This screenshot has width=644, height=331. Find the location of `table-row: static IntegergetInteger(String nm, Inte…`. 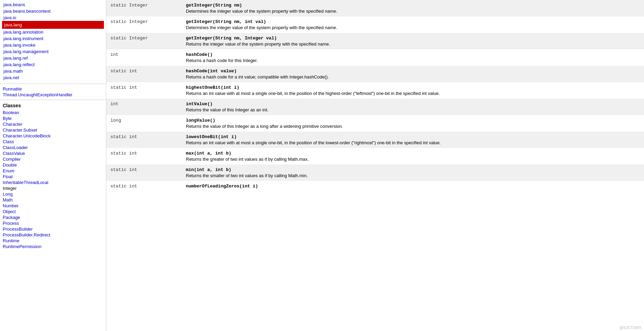

table-row: static IntegergetInteger(String nm, Inte… is located at coordinates (375, 41).